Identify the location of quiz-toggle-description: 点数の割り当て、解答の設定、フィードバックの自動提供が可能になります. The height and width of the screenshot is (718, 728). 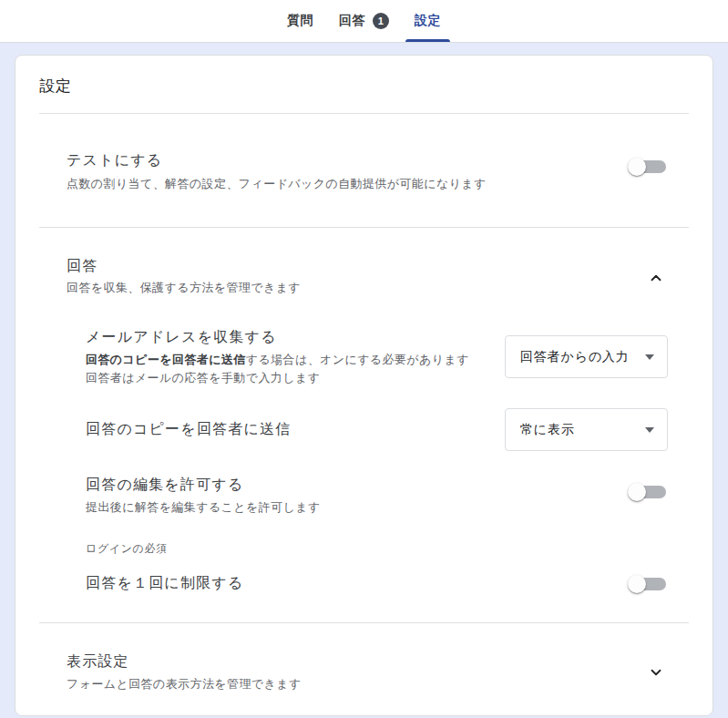
(277, 184).